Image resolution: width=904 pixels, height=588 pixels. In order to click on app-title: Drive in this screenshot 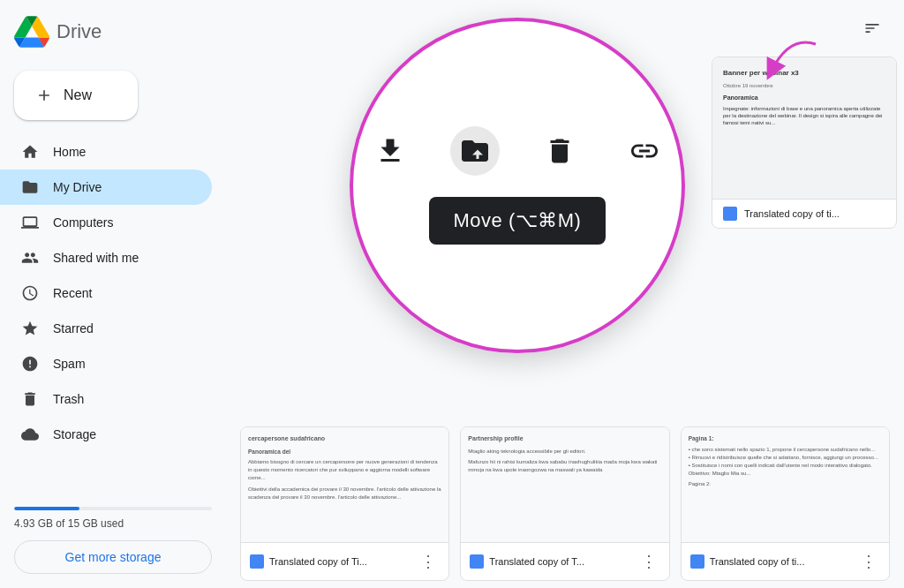, I will do `click(79, 32)`.